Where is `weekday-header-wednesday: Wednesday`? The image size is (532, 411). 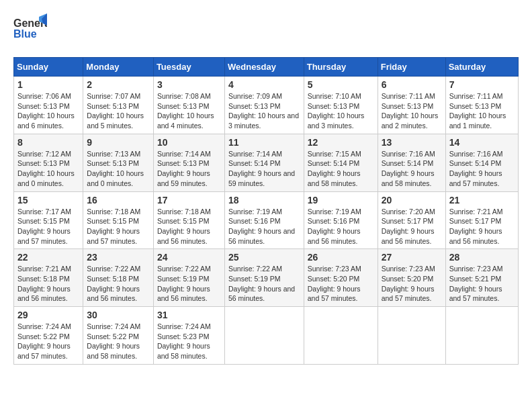 weekday-header-wednesday: Wednesday is located at coordinates (264, 67).